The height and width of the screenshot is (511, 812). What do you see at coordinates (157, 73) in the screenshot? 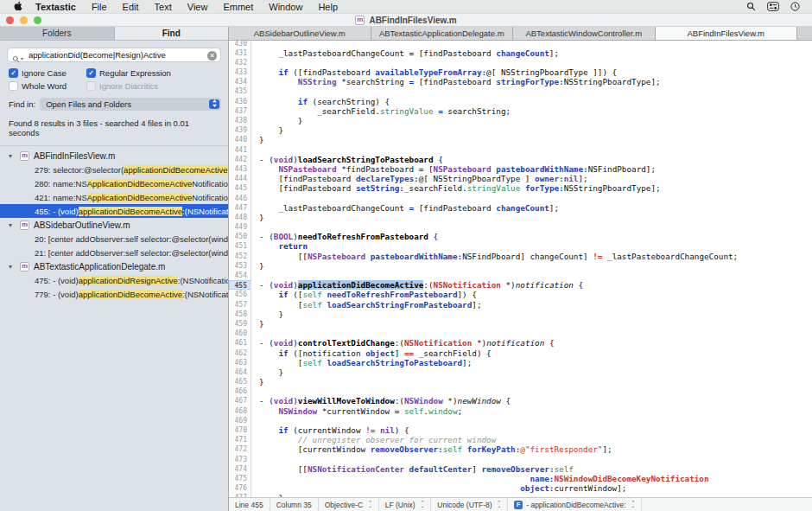
I see `option-regular-expression: ✓Regular Expression` at bounding box center [157, 73].